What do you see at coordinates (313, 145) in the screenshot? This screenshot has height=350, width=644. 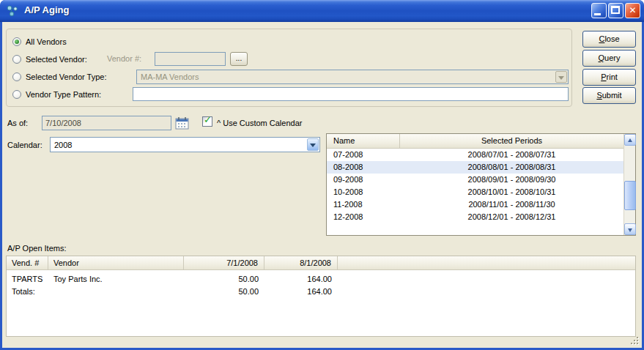 I see `calendar-dropdown-arrow-icon` at bounding box center [313, 145].